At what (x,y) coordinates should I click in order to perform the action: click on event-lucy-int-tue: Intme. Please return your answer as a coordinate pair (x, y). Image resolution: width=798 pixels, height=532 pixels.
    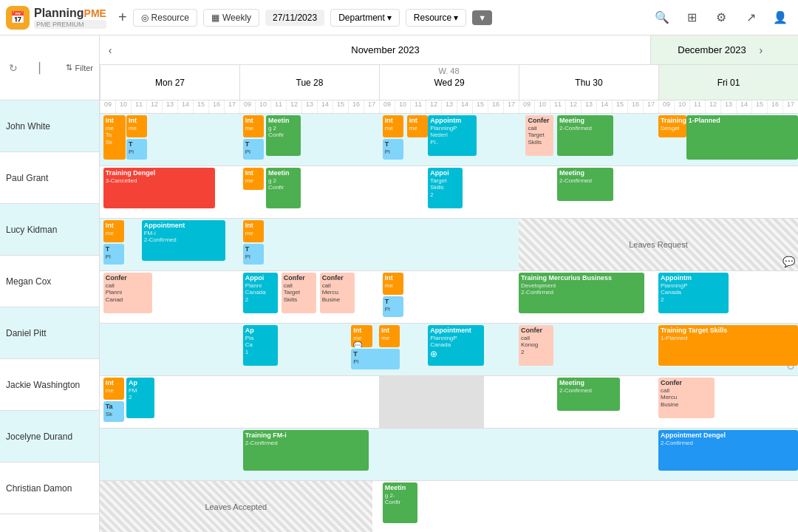
    Looking at the image, I should click on (253, 231).